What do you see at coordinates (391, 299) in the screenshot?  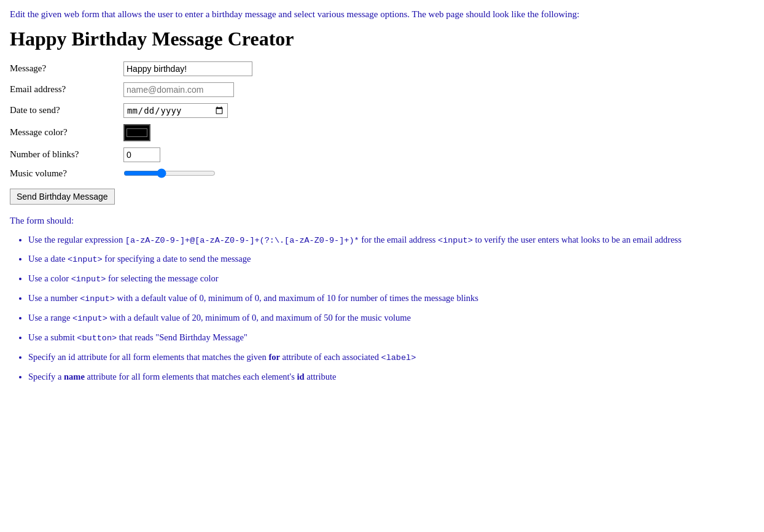 I see `list-item: Use a number <input> with a default valu…` at bounding box center [391, 299].